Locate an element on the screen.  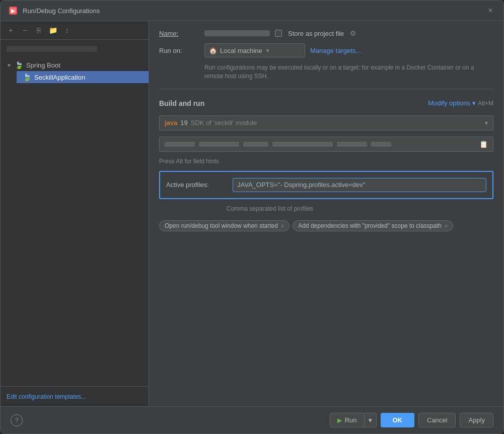
sdk-java-keyword: java is located at coordinates (171, 123).